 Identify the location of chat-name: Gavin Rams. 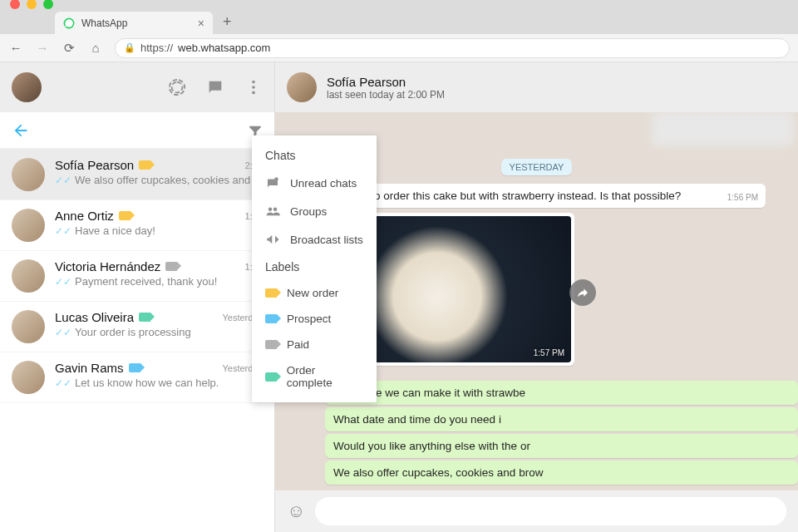
(90, 367).